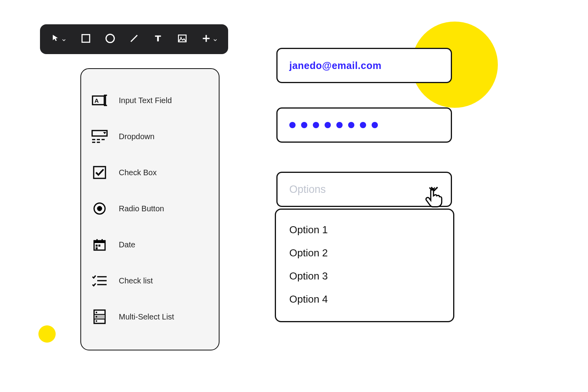 The image size is (588, 392). Describe the element at coordinates (100, 281) in the screenshot. I see `checklist-icon` at that location.